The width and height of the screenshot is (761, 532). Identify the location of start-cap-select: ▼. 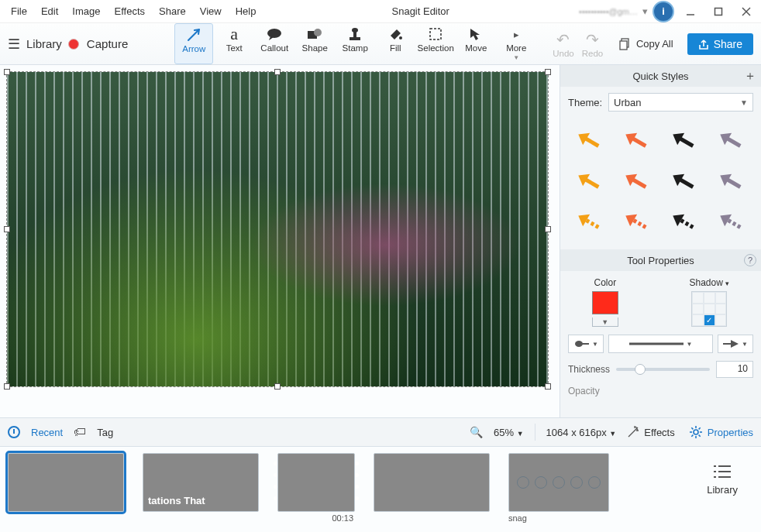
(586, 344).